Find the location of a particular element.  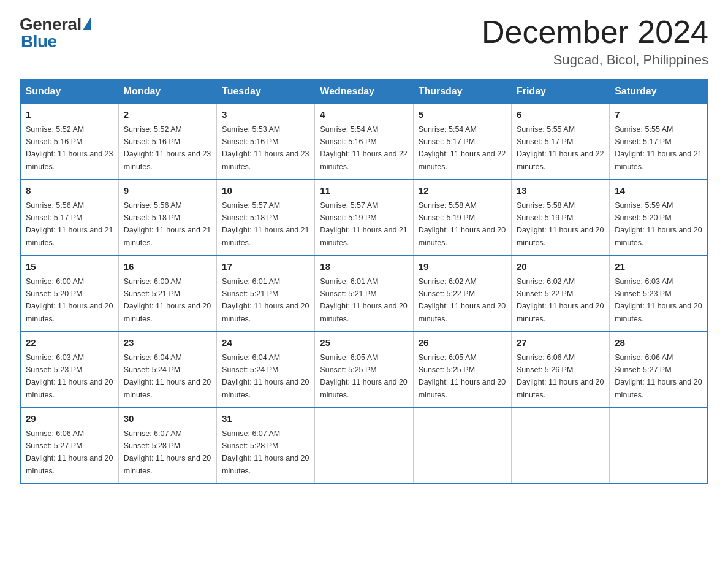

day-number: 4 is located at coordinates (364, 115).